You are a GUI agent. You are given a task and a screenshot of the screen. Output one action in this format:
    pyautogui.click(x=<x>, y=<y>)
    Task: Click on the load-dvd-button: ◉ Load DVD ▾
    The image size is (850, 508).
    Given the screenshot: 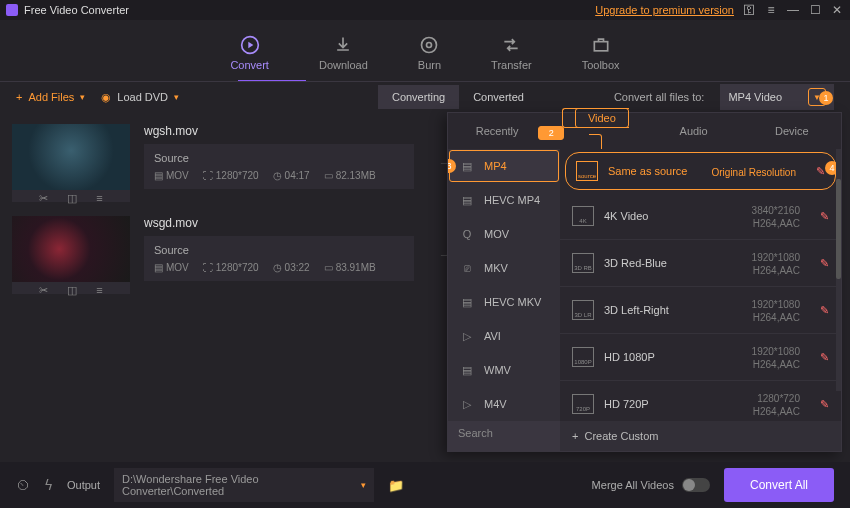 What is the action you would take?
    pyautogui.click(x=140, y=98)
    